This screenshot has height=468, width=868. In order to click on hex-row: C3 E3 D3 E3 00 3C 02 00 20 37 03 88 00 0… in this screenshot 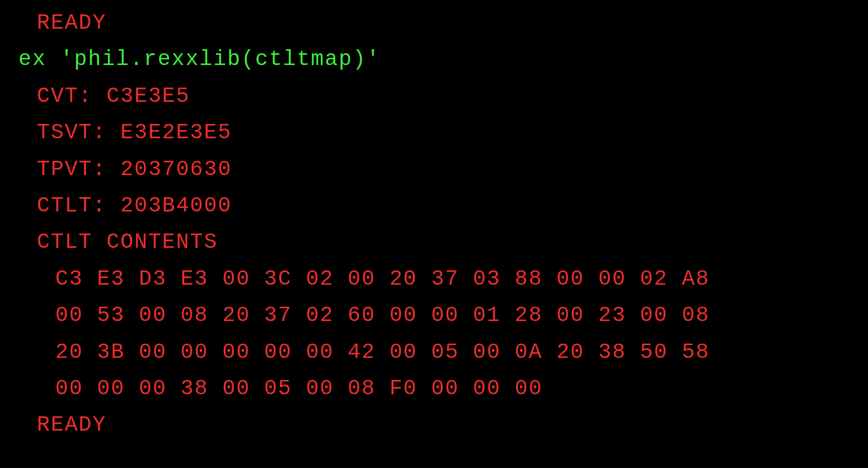, I will do `click(434, 280)`.